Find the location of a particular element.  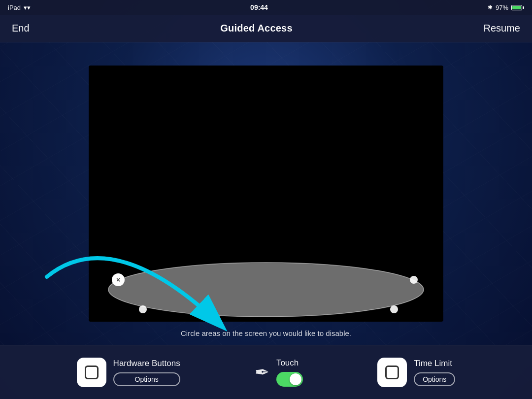

touch-label-group: Touch is located at coordinates (290, 372).